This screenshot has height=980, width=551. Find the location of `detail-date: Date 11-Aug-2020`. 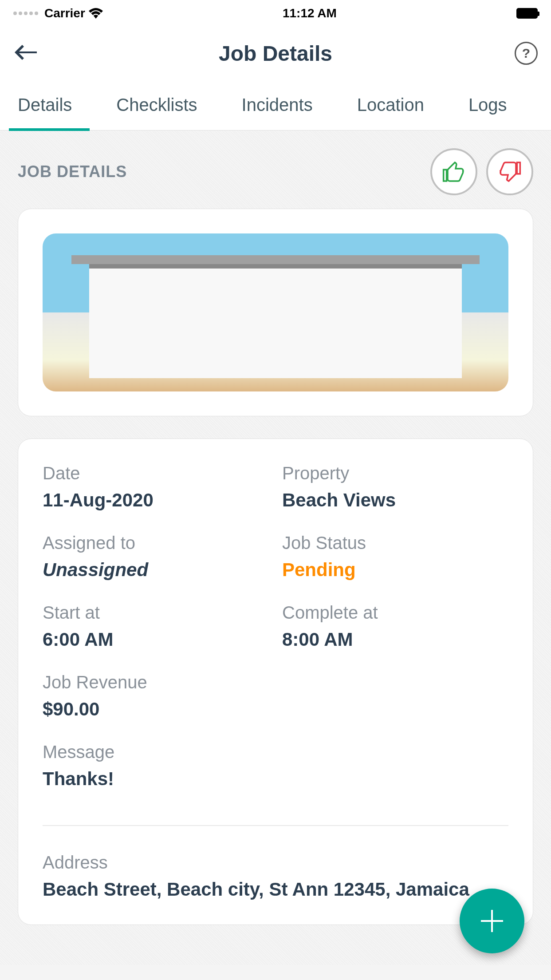

detail-date: Date 11-Aug-2020 is located at coordinates (156, 487).